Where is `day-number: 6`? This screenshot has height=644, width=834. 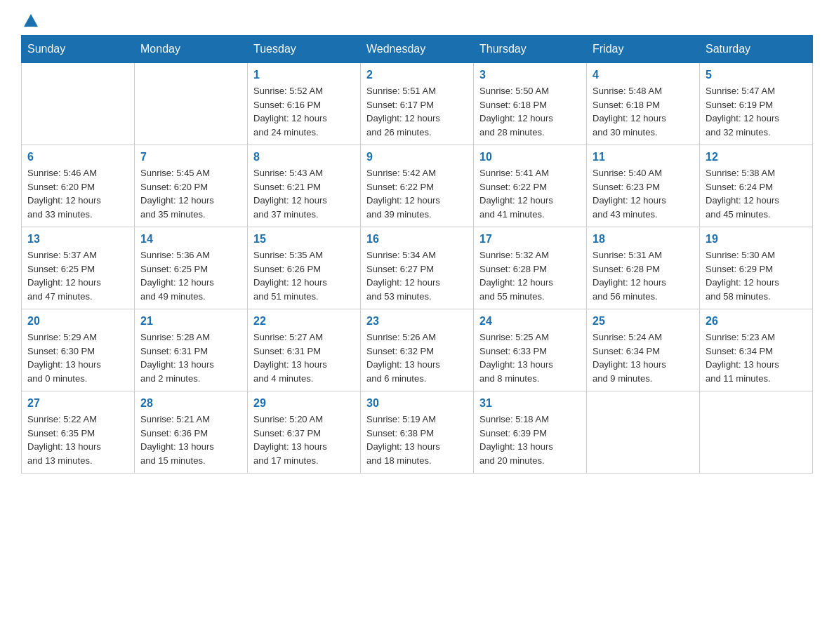
day-number: 6 is located at coordinates (78, 157).